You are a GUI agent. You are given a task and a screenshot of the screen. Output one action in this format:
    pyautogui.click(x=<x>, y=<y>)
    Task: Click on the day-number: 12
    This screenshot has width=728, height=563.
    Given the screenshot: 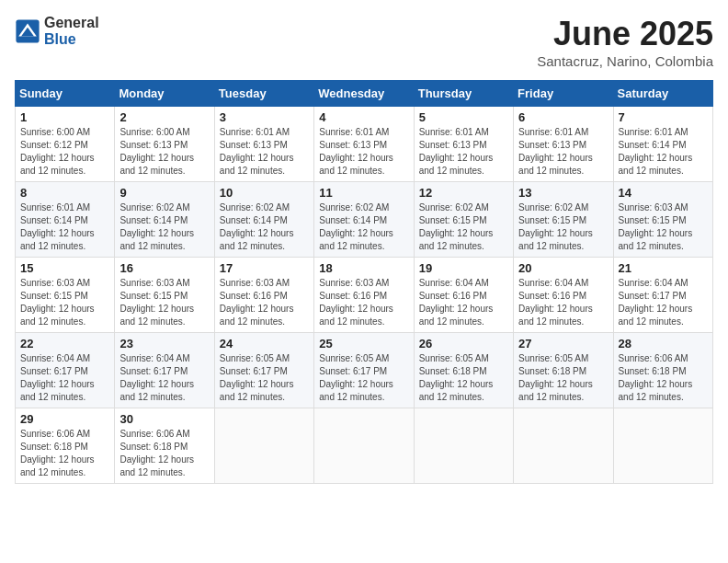 What is the action you would take?
    pyautogui.click(x=463, y=193)
    